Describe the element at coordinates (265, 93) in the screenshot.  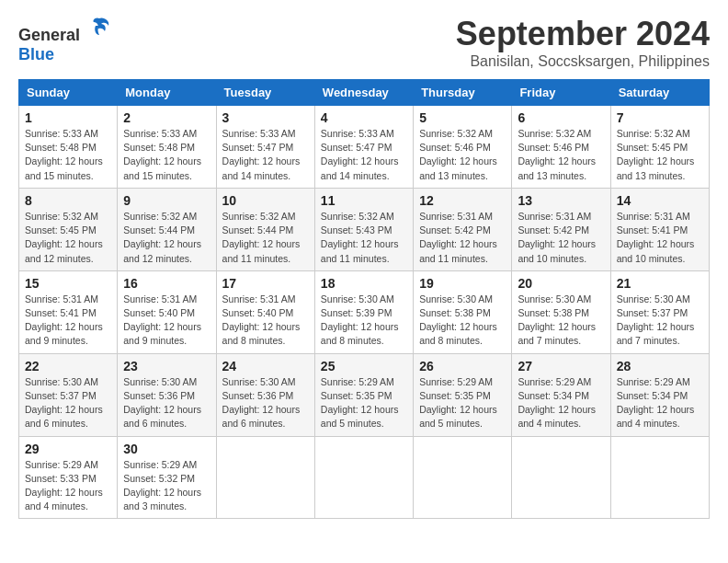
I see `weekday-header-tuesday: Tuesday` at that location.